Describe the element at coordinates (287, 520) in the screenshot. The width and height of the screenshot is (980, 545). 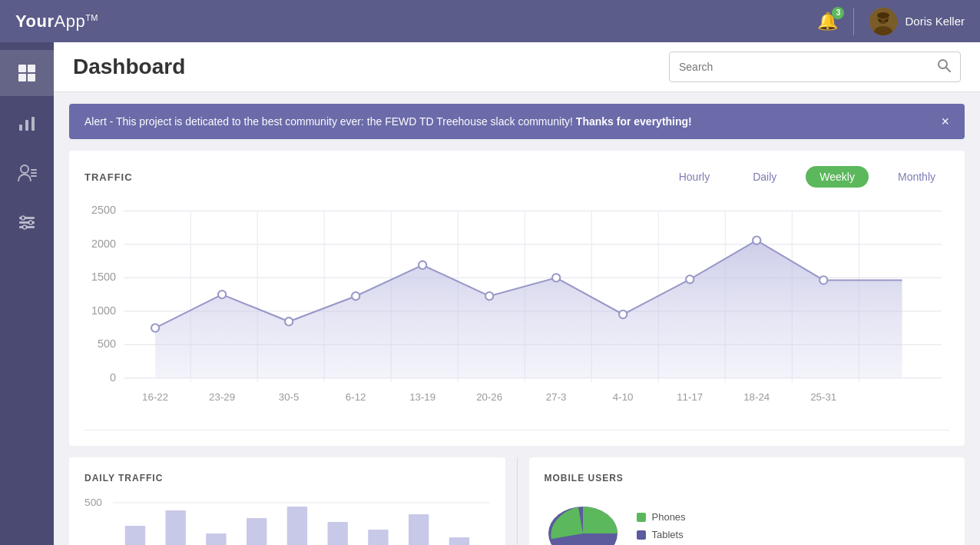
I see `daily-traffic-chart: 500` at that location.